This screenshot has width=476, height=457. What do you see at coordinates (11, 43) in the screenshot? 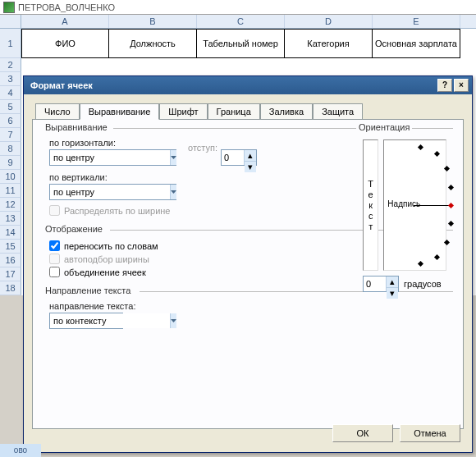
I see `row-header-1: 1` at bounding box center [11, 43].